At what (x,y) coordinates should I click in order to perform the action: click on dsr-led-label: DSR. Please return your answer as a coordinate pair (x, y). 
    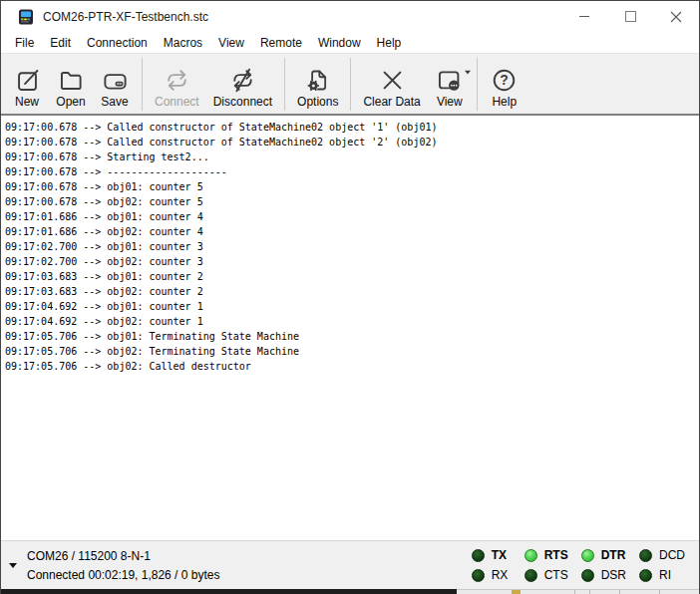
    Looking at the image, I should click on (614, 575).